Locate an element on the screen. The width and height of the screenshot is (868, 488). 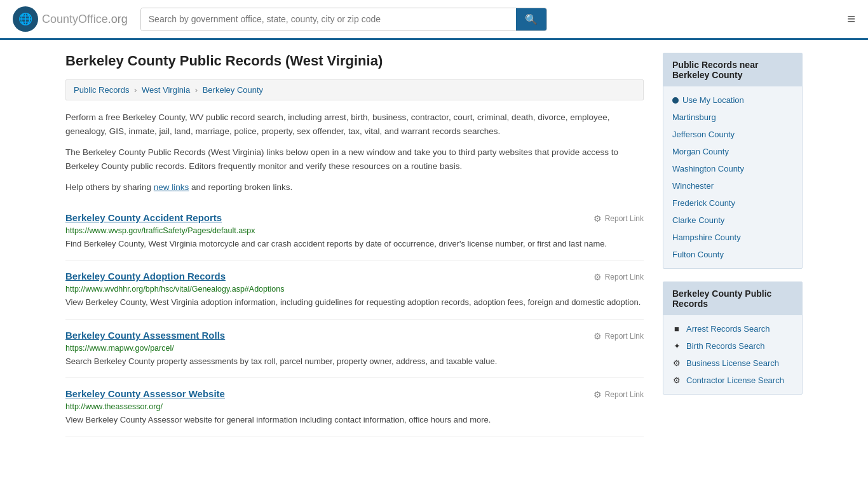
record-header: Berkeley County Assessor Website ⚙ Repor… is located at coordinates (355, 394).